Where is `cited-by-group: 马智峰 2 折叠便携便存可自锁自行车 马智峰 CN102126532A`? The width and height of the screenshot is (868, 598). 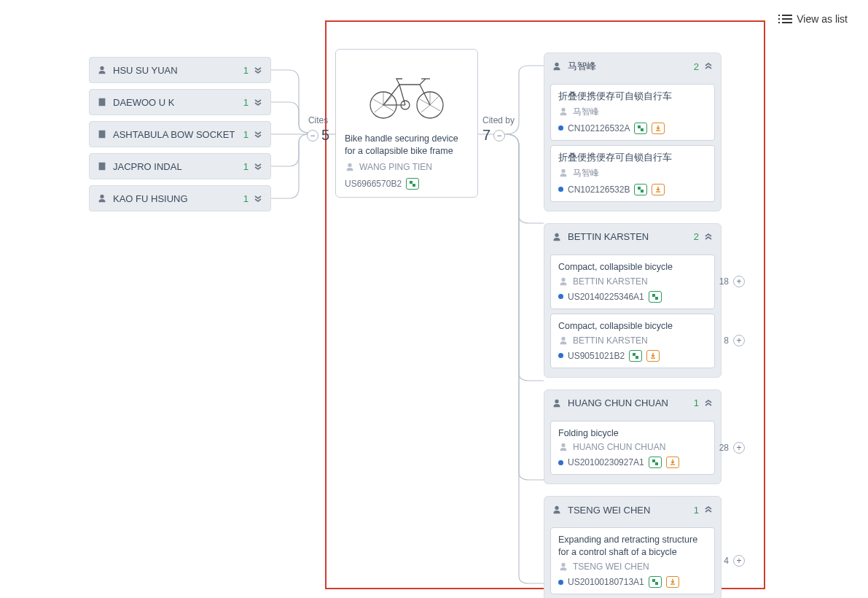
cited-by-group: 马智峰 2 折叠便携便存可自锁自行车 马智峰 CN102126532A is located at coordinates (633, 132).